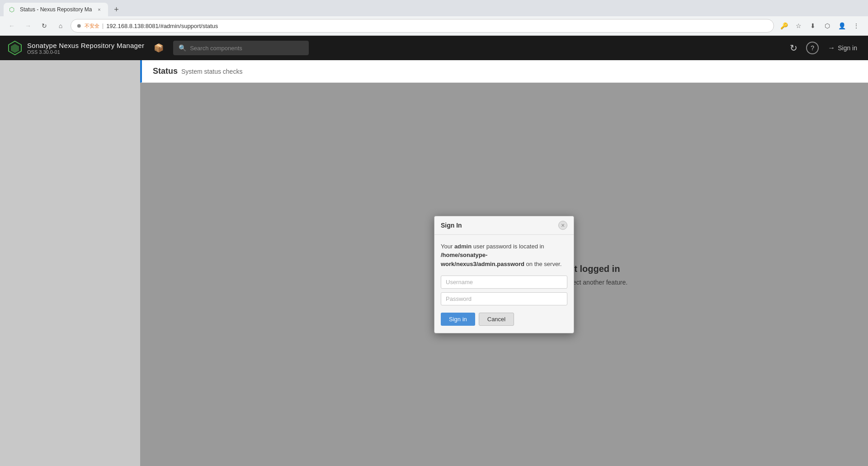  I want to click on dialog-title: Sign In, so click(451, 225).